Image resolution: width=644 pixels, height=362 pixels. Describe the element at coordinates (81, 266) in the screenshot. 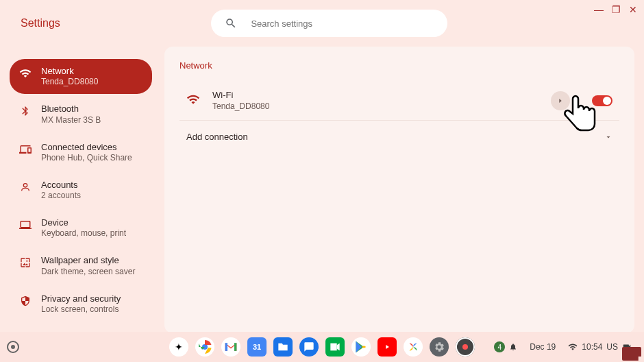

I see `sidebar-item-wallpaper: Wallpaper and styleDark theme, screen sa…` at that location.